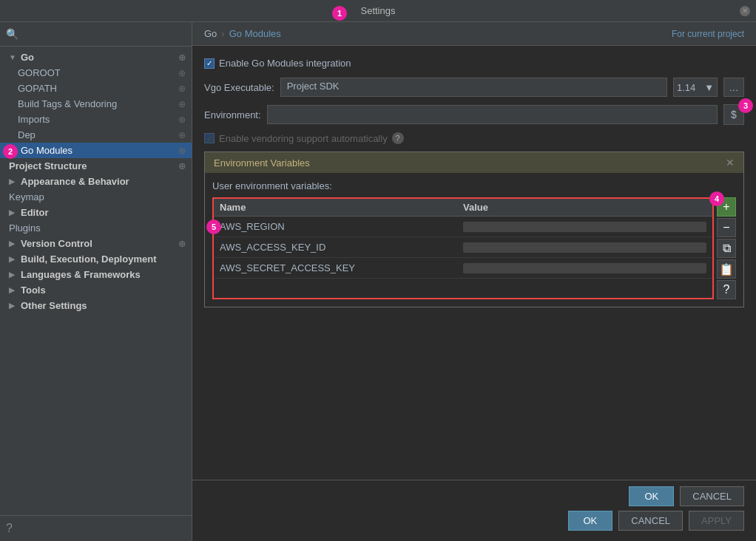  What do you see at coordinates (96, 213) in the screenshot?
I see `sidebar-item-editor: ▶ Editor` at bounding box center [96, 213].